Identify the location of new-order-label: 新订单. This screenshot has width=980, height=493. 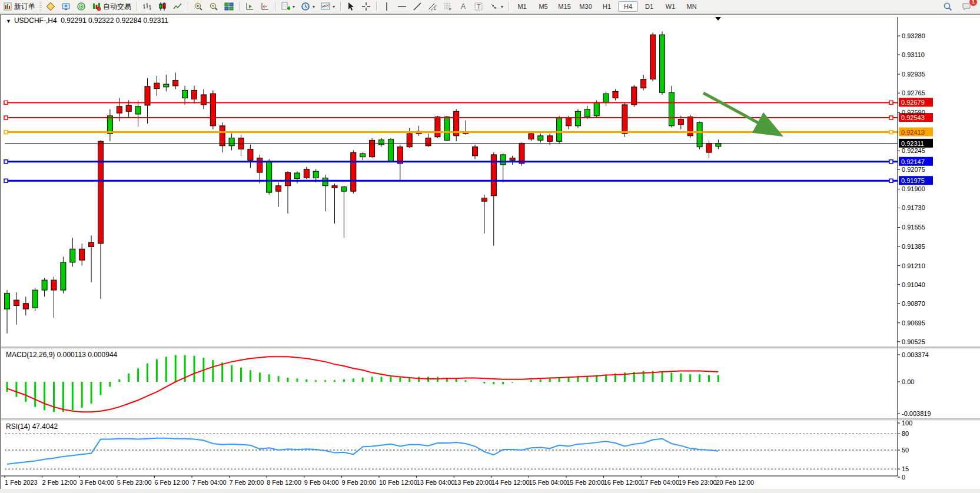
(25, 7).